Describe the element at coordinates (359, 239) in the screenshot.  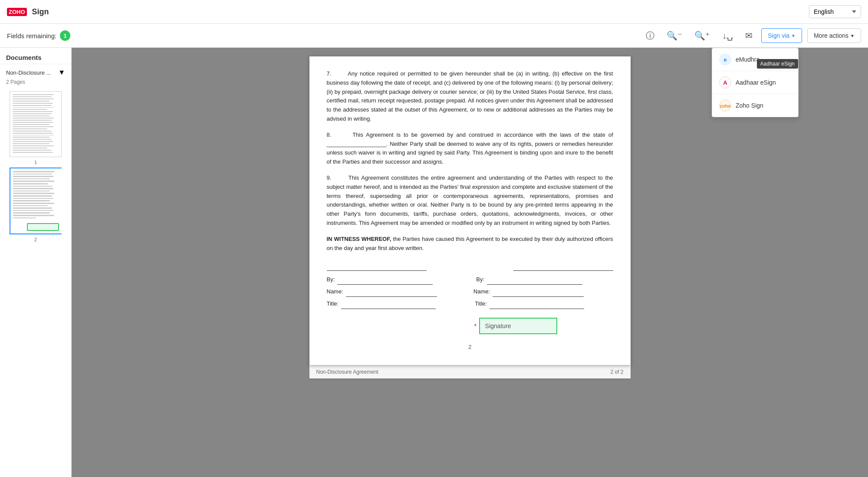
I see `witness-bold: IN WITNESS WHEREOF,` at that location.